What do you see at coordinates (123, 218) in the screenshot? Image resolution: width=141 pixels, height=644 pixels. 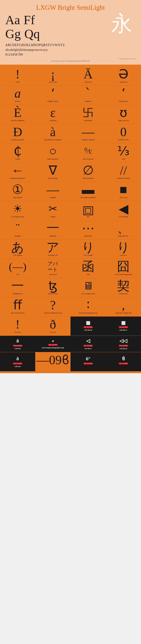 I see `label-cjksym: CJK Symbols` at bounding box center [123, 218].